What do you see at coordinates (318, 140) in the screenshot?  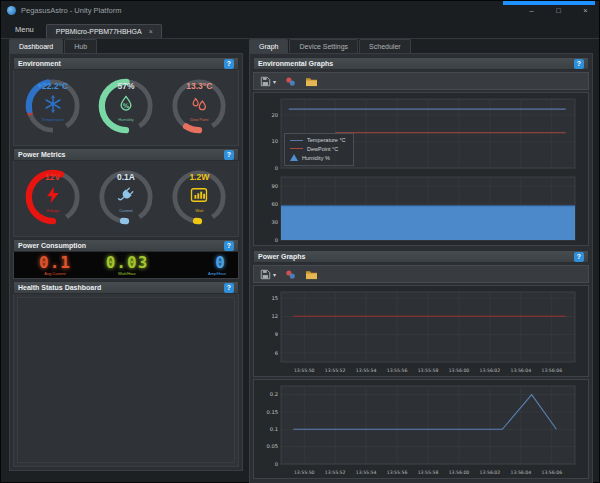 I see `legend-item: Temperature °C` at bounding box center [318, 140].